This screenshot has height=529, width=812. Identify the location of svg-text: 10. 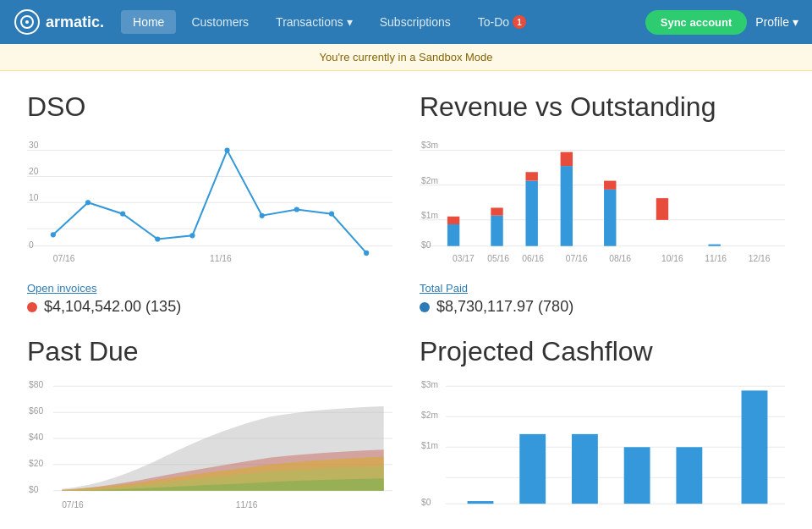
(34, 198).